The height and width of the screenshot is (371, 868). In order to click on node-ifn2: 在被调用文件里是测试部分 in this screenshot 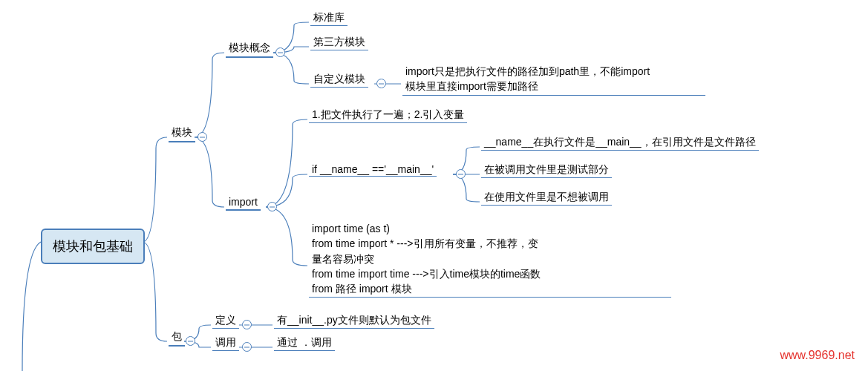, I will do `click(546, 171)`.